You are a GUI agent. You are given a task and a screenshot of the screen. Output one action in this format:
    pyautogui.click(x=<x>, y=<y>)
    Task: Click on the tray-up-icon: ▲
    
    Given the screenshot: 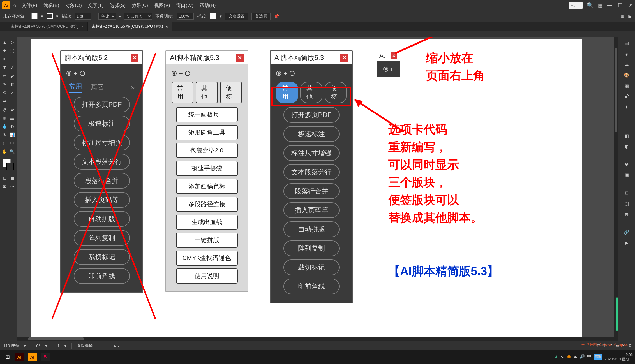 What is the action you would take?
    pyautogui.click(x=556, y=357)
    